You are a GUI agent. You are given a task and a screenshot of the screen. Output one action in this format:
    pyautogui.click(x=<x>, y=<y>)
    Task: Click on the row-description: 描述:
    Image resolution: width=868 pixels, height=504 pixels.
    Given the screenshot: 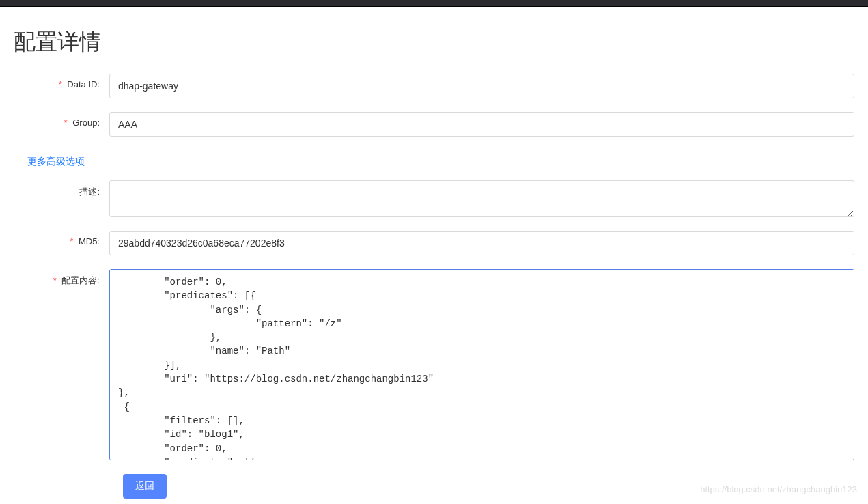 What is the action you would take?
    pyautogui.click(x=434, y=199)
    